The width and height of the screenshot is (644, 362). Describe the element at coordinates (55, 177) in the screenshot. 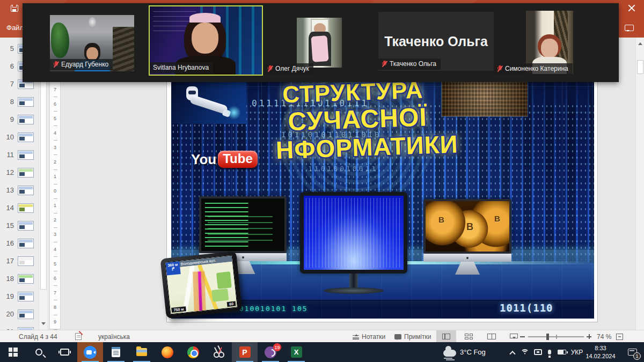

I see `ruler-mark: 1` at that location.